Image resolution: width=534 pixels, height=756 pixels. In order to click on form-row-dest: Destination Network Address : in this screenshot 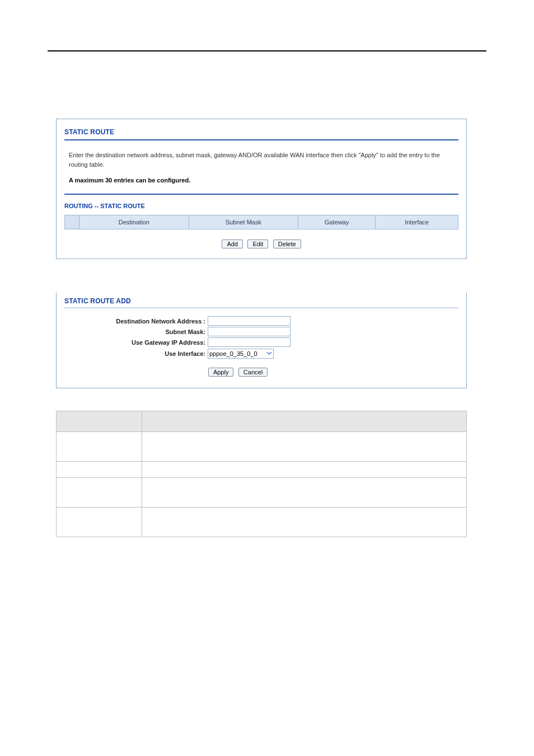, I will do `click(261, 321)`.